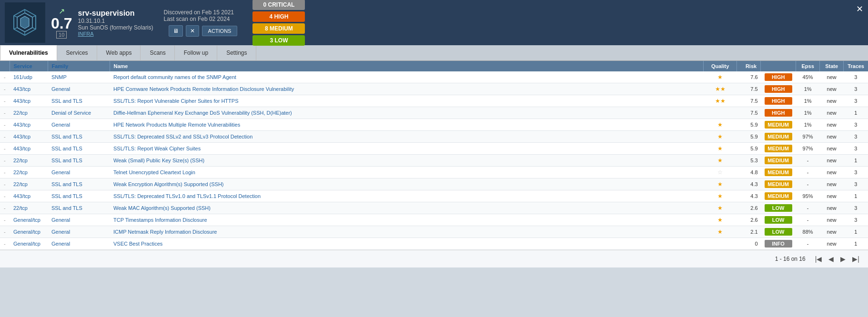 Image resolution: width=868 pixels, height=317 pixels. What do you see at coordinates (407, 161) in the screenshot?
I see `row-name: Weak (Small) Public Key Size(s) (SSH)` at bounding box center [407, 161].